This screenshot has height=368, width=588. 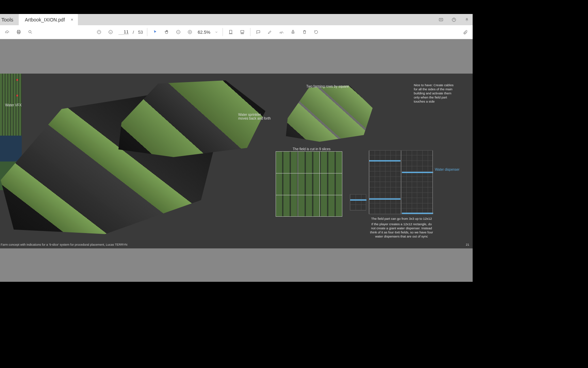 I want to click on label-dispenser: Water dispenser, so click(x=447, y=170).